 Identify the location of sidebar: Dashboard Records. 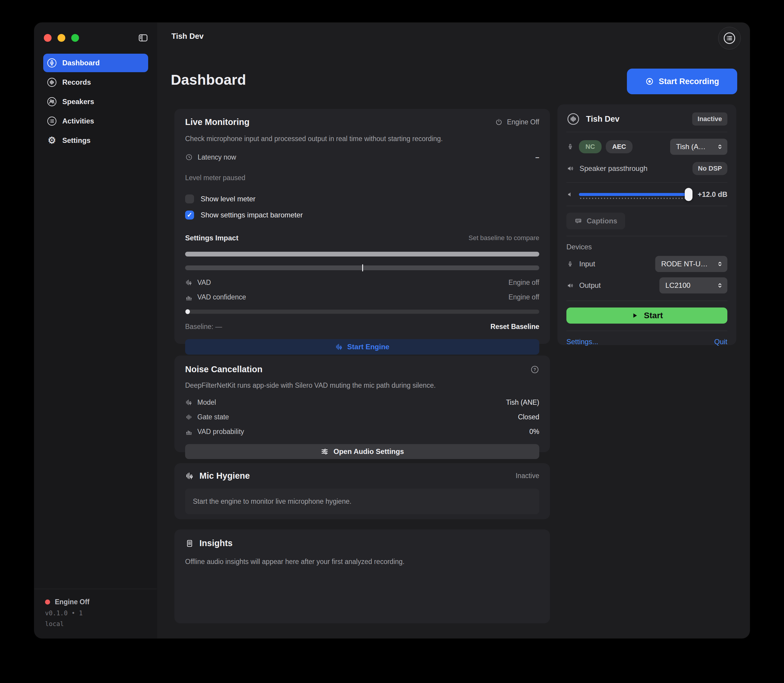
(96, 330).